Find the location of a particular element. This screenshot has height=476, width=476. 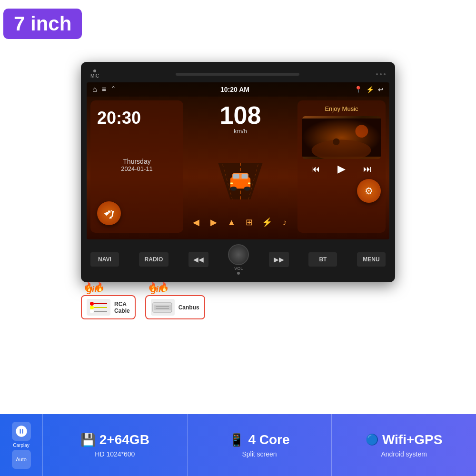

size-badge: 7 inch is located at coordinates (43, 24).